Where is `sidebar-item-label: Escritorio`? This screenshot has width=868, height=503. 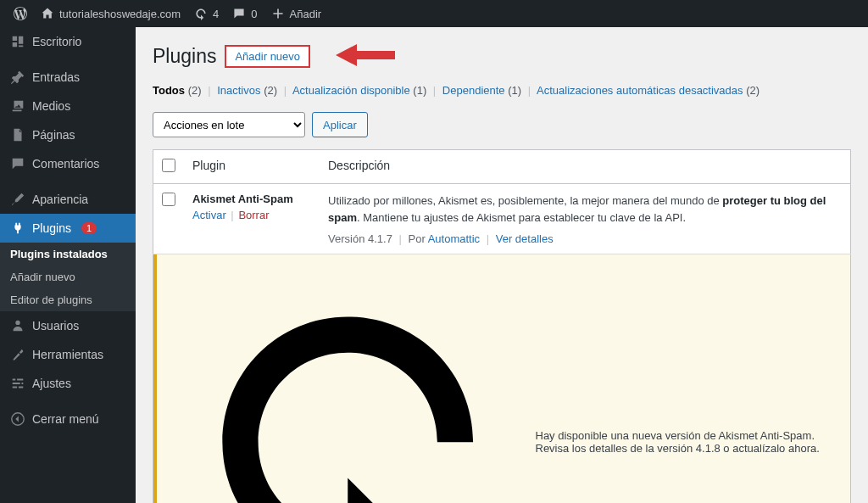 sidebar-item-label: Escritorio is located at coordinates (57, 42).